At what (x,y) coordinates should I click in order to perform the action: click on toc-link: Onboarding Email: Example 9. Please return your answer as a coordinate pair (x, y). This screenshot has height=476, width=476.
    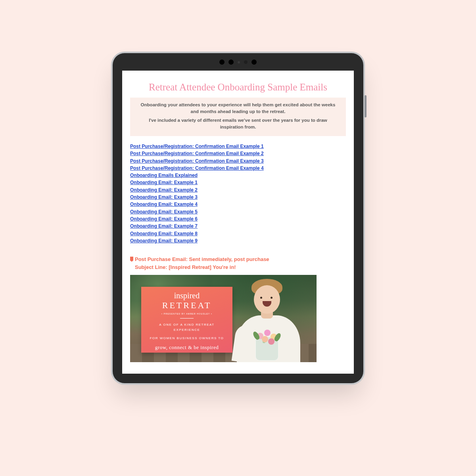
    Looking at the image, I should click on (238, 241).